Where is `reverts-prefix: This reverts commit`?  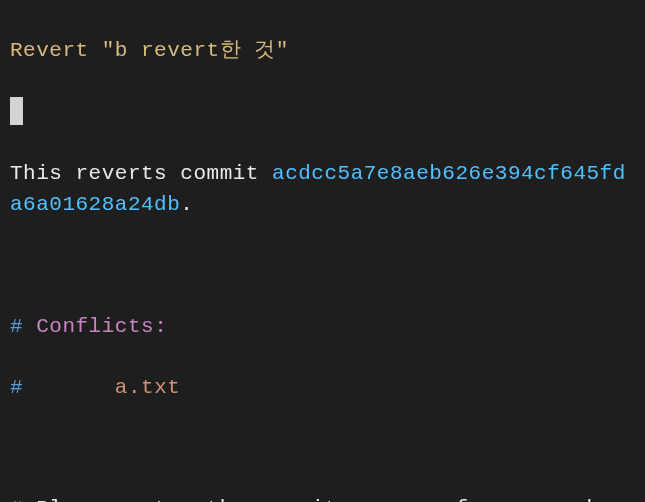
reverts-prefix: This reverts commit is located at coordinates (141, 174).